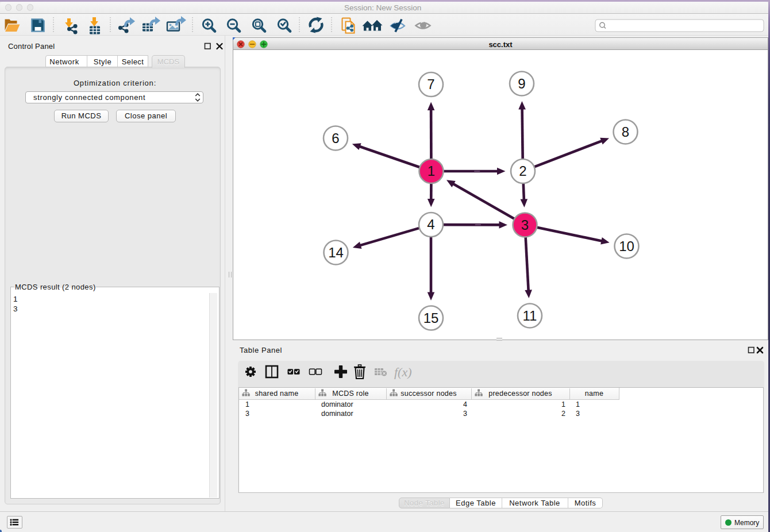 This screenshot has height=532, width=770. What do you see at coordinates (530, 316) in the screenshot?
I see `svg-text: 11` at bounding box center [530, 316].